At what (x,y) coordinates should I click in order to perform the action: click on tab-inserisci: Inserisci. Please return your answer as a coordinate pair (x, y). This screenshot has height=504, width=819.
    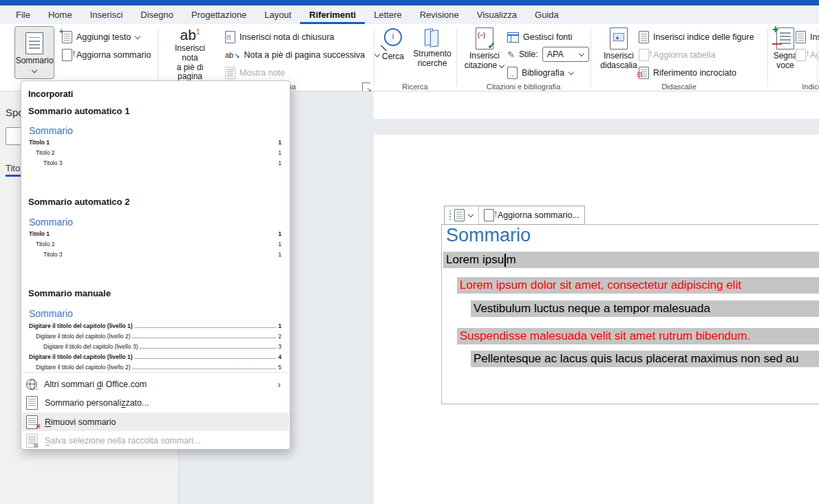
    Looking at the image, I should click on (107, 15).